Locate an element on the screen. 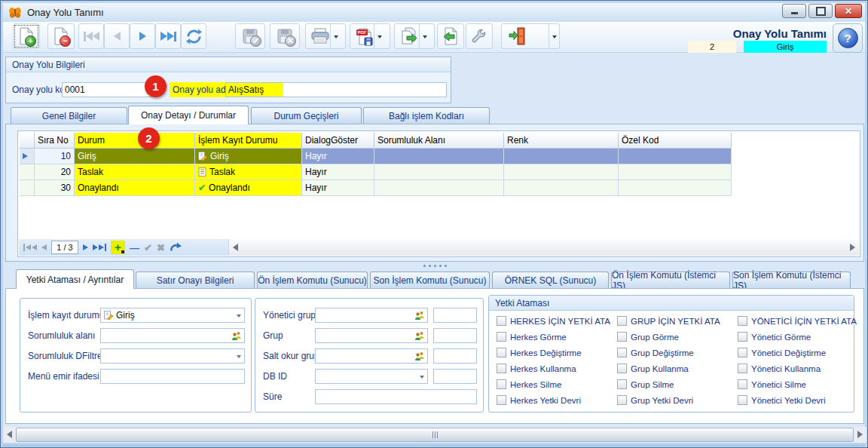 The width and height of the screenshot is (868, 448). salt-okur-grup-input is located at coordinates (371, 356).